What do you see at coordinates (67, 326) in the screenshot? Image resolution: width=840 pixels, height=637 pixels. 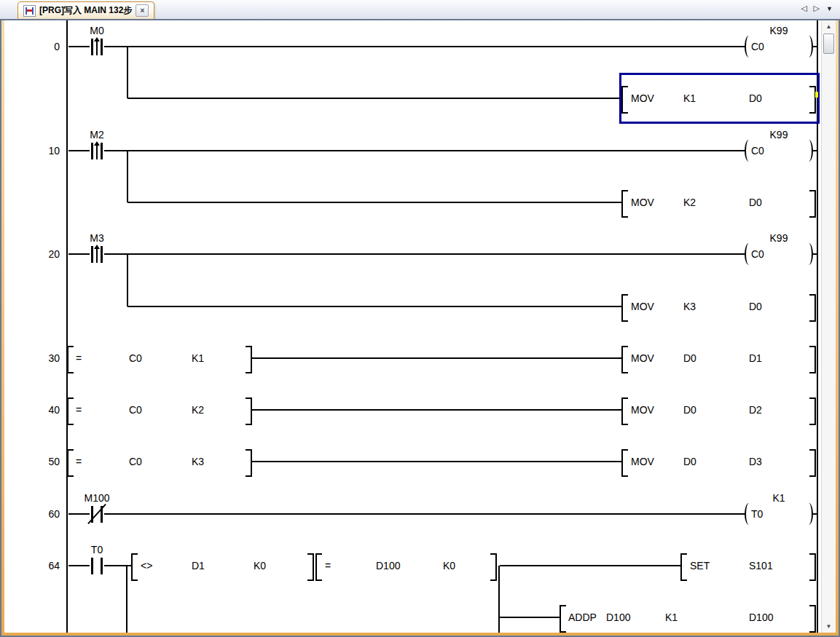 I see `left-power-rail` at bounding box center [67, 326].